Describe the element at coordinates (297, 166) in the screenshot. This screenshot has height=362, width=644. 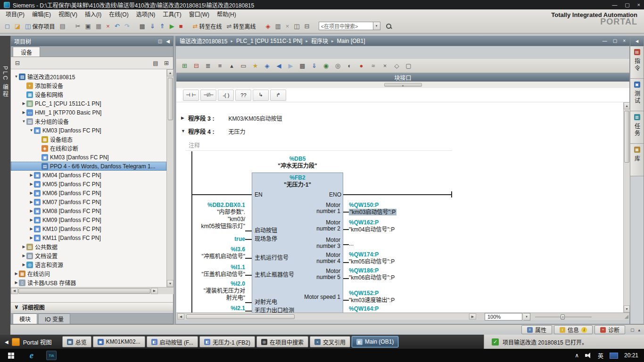
I see `db-instance-name: "冲水无压力段"` at that location.